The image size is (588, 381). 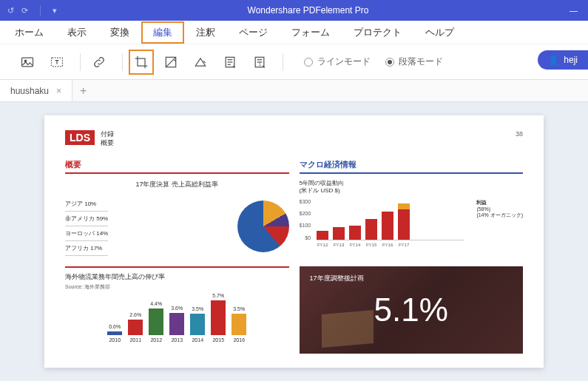 I want to click on bar: FY15, so click(x=371, y=229).